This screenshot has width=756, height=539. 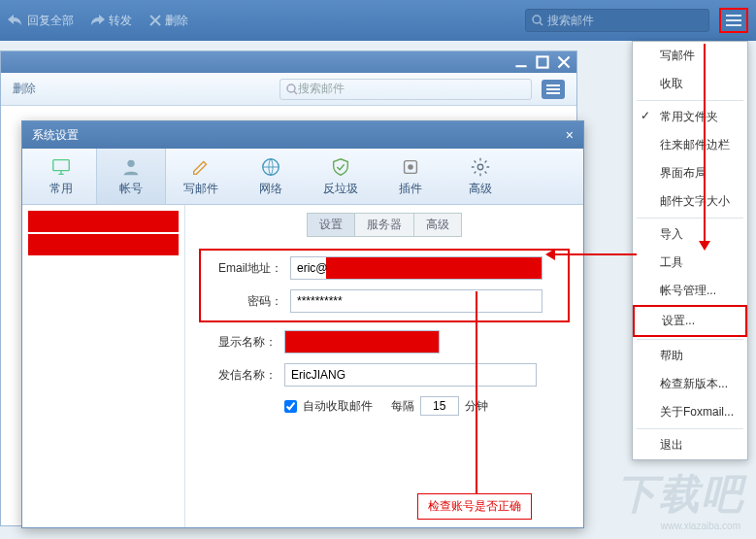 I want to click on subtab-advanced: 高级, so click(x=438, y=225).